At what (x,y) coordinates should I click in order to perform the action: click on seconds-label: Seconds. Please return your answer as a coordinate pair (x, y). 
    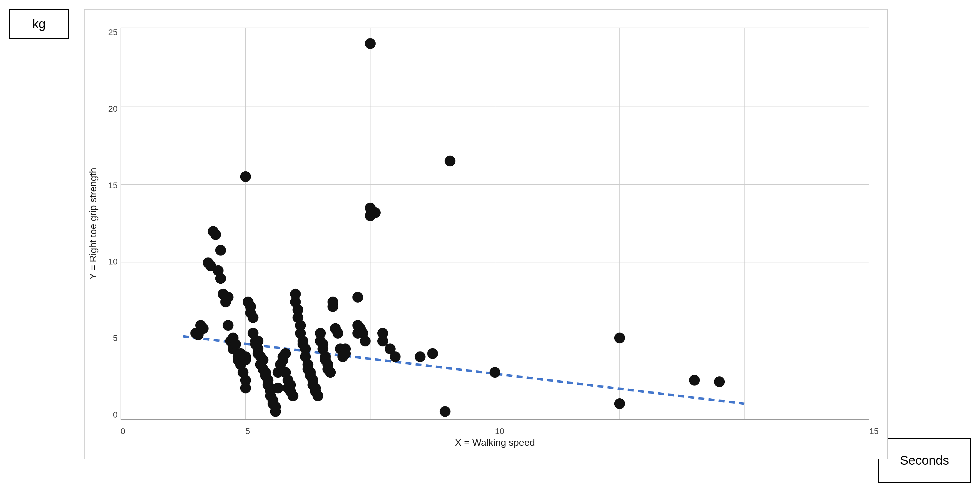
    Looking at the image, I should click on (924, 461).